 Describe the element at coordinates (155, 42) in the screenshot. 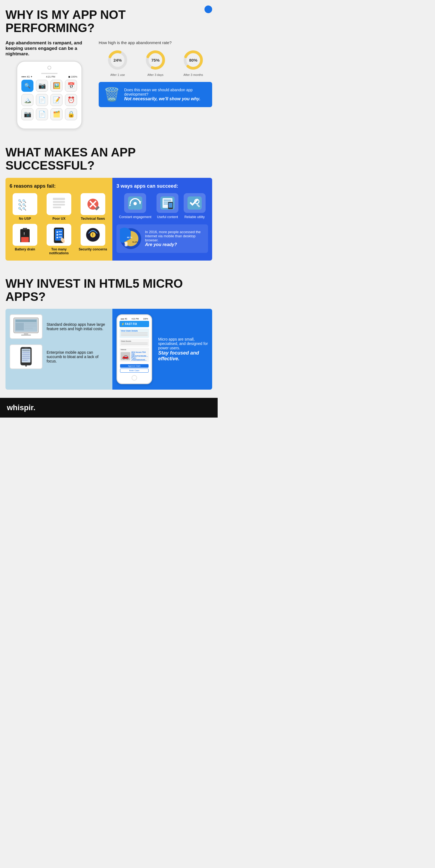

I see `abandon-rate-title: How high is the app abandonment rate?` at that location.